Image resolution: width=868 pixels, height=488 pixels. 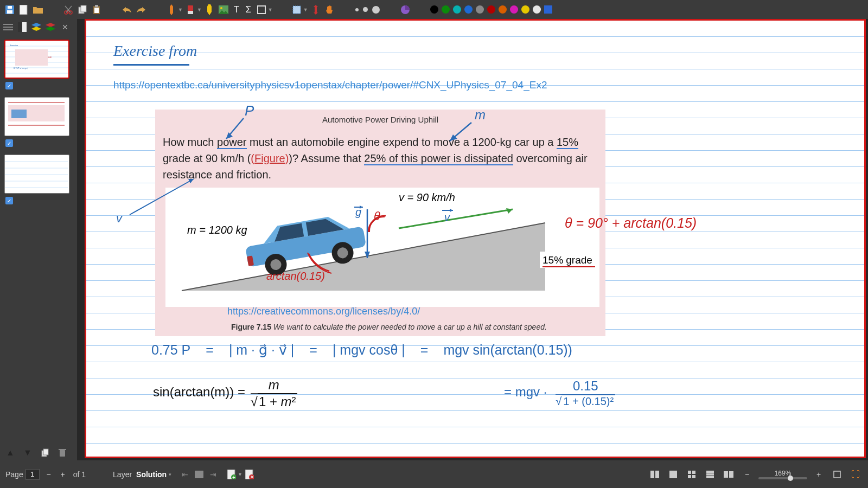 I want to click on undo-icon, so click(x=127, y=10).